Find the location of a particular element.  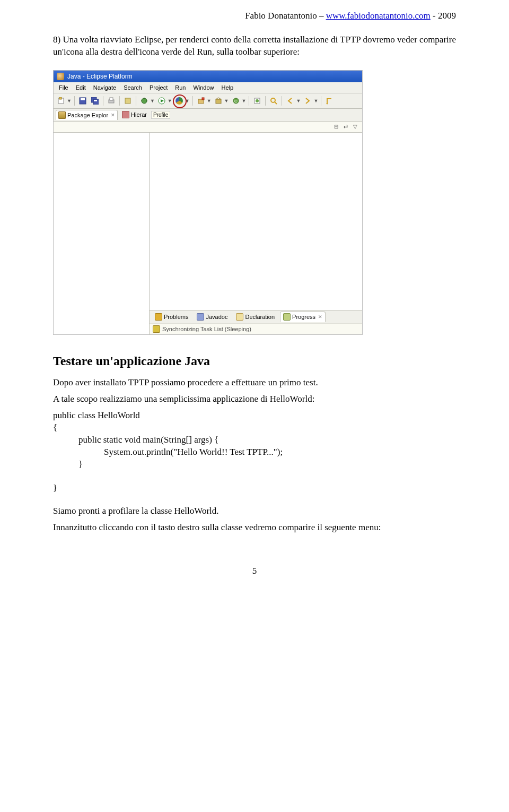

save-all-icon is located at coordinates (95, 101).